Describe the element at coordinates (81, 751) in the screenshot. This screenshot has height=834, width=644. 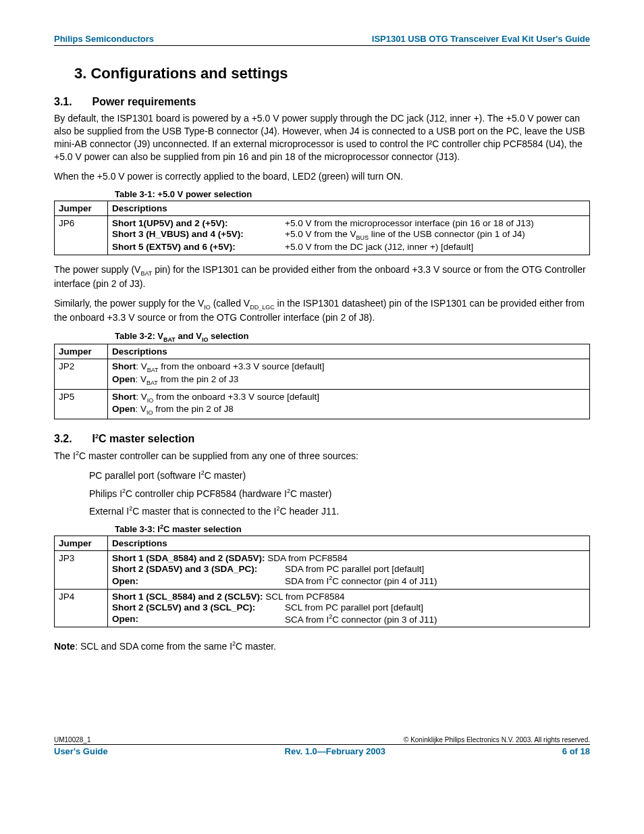
I see `footer-guide: User's Guide` at that location.